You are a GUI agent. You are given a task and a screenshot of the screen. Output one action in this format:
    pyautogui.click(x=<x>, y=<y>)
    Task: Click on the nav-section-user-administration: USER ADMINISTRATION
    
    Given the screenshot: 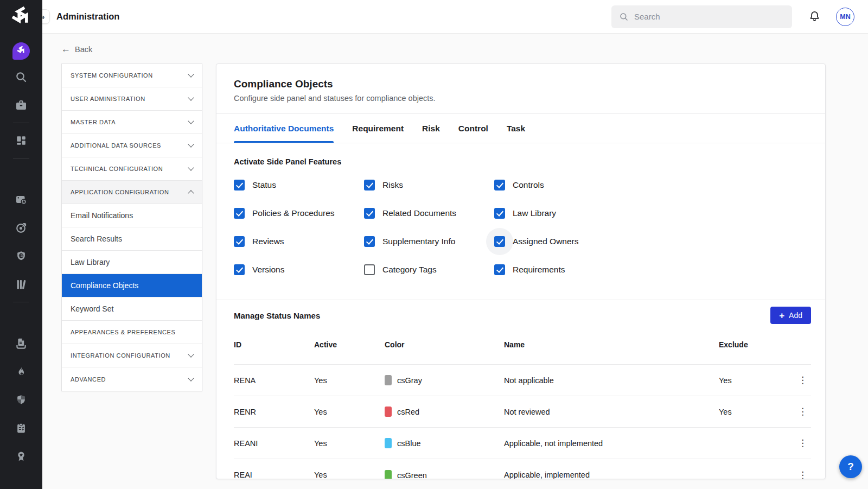 What is the action you would take?
    pyautogui.click(x=132, y=99)
    